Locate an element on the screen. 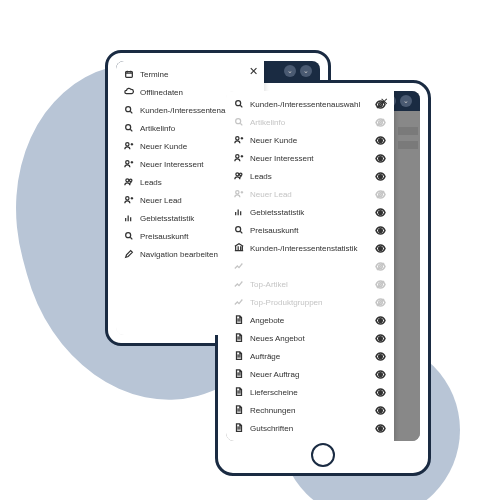  nav-item: Angebote is located at coordinates (310, 320).